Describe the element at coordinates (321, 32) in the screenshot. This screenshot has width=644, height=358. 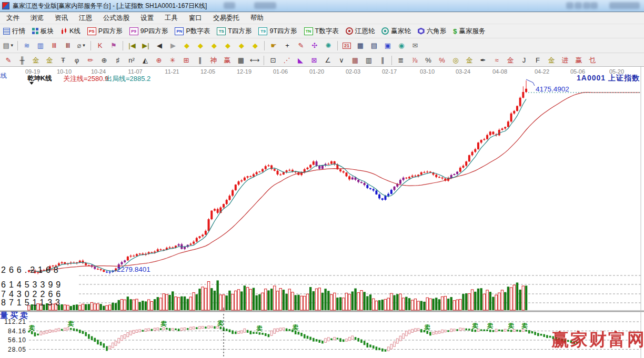
I see `toolbar-item-TN: TNT数字表` at that location.